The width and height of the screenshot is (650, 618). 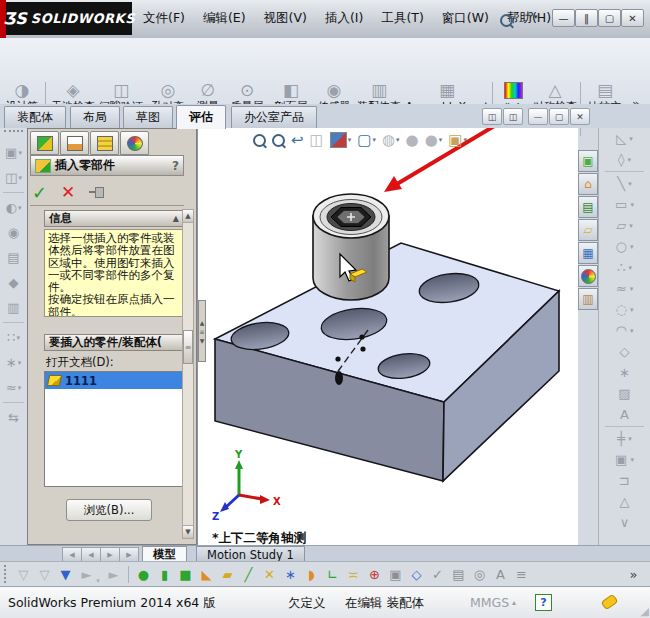 I want to click on menu-tools: 工具(T), so click(x=402, y=19).